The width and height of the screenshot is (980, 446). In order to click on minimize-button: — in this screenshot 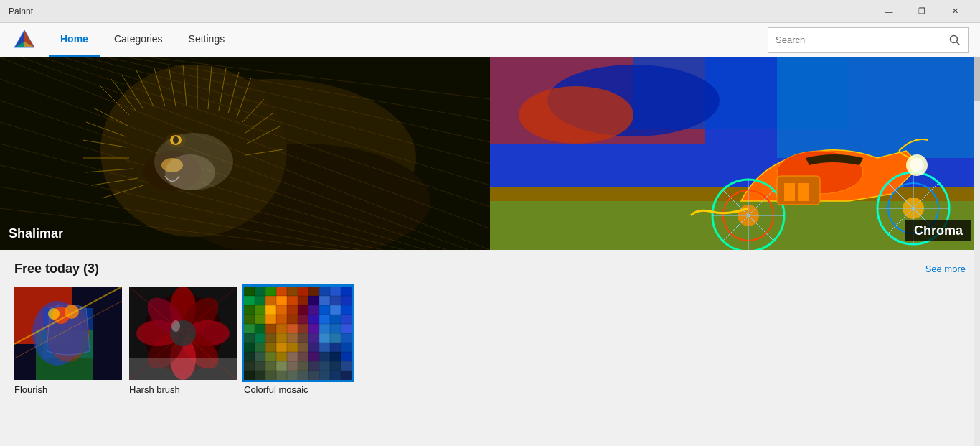, I will do `click(889, 11)`.